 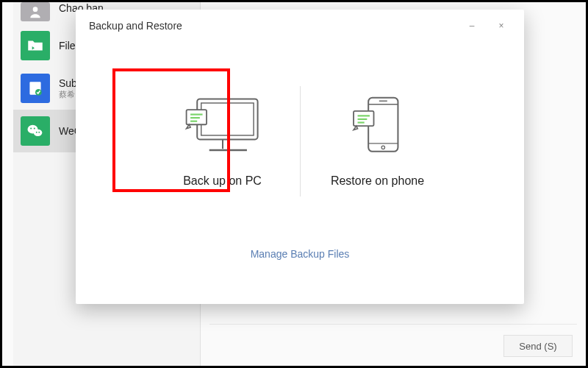 I want to click on manage-backup-files-link: Manage Backup Files, so click(x=300, y=254).